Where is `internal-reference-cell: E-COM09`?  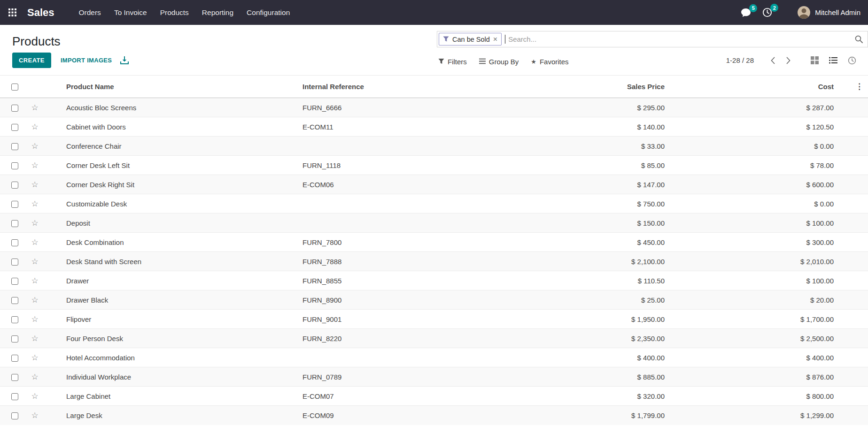 internal-reference-cell: E-COM09 is located at coordinates (409, 416).